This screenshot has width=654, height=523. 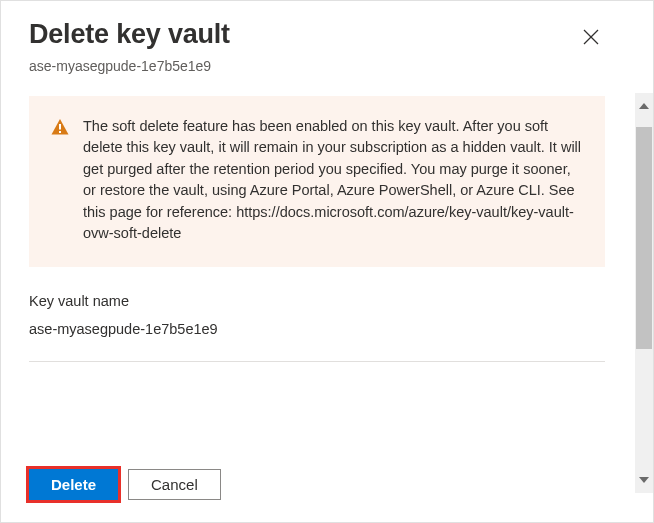 I want to click on divider, so click(x=317, y=362).